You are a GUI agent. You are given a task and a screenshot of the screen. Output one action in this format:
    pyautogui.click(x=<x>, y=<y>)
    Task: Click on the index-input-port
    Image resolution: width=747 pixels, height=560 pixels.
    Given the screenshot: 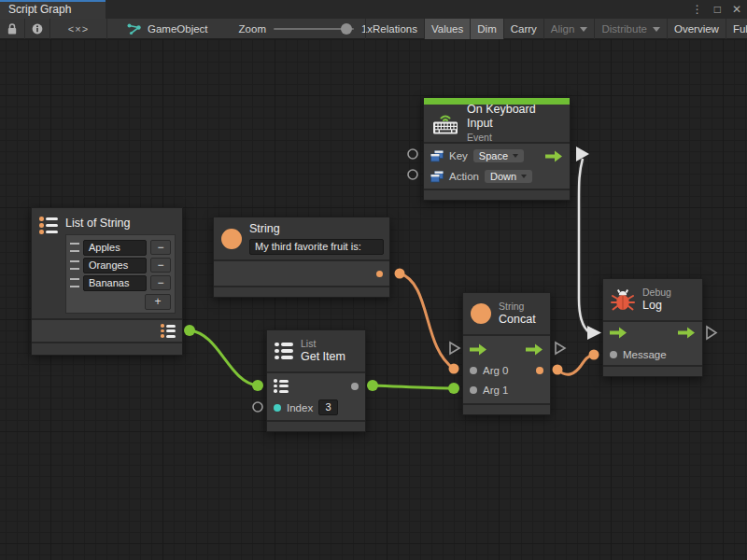 What is the action you would take?
    pyautogui.click(x=277, y=408)
    